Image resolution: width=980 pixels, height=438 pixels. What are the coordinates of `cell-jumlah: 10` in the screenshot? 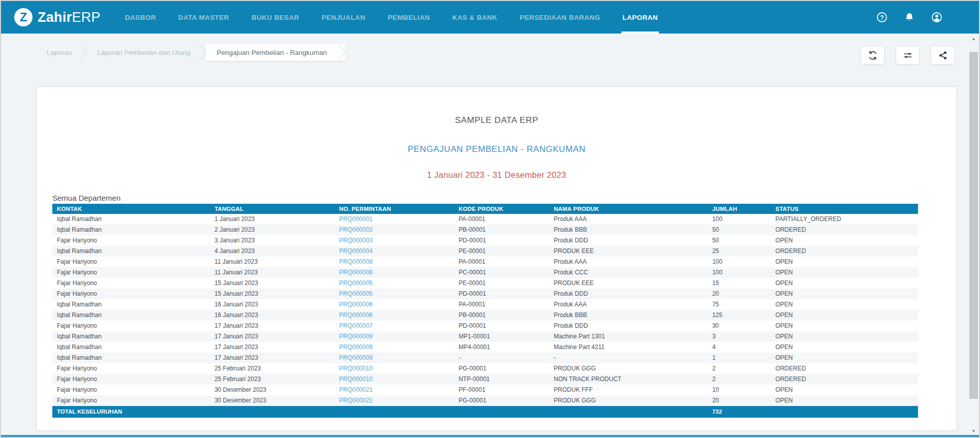 It's located at (739, 390).